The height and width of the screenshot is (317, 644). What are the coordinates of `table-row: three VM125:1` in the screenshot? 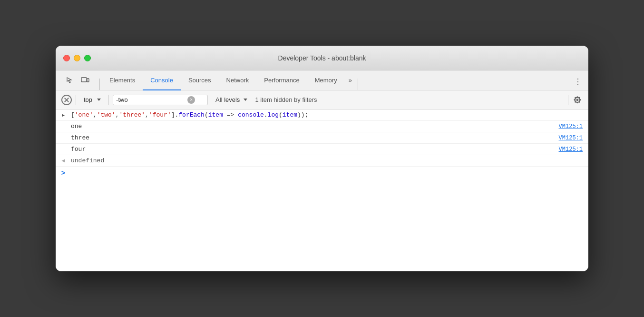 It's located at (322, 138).